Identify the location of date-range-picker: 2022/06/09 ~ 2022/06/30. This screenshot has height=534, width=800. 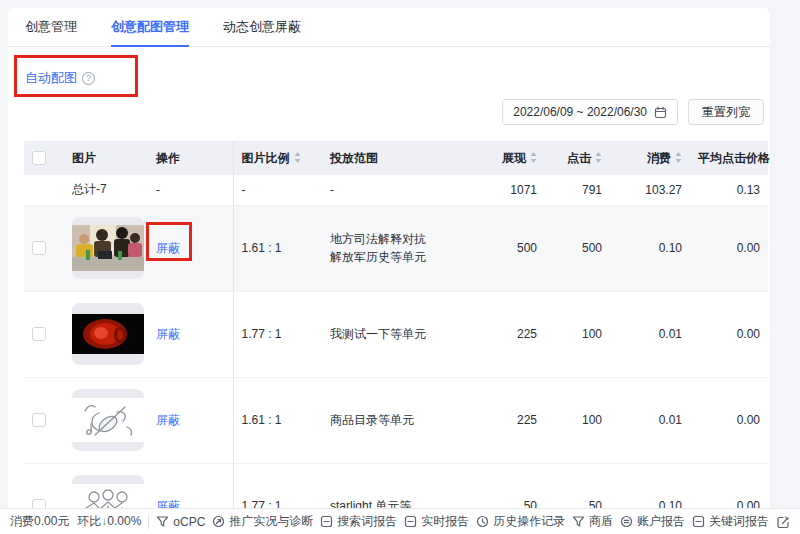
(590, 112).